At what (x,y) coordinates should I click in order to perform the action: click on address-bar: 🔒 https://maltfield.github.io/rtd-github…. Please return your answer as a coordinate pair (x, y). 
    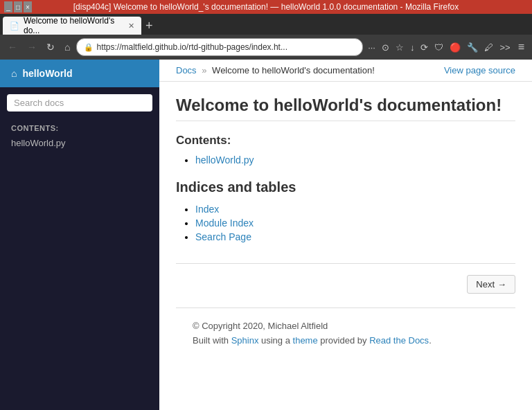
    Looking at the image, I should click on (220, 47).